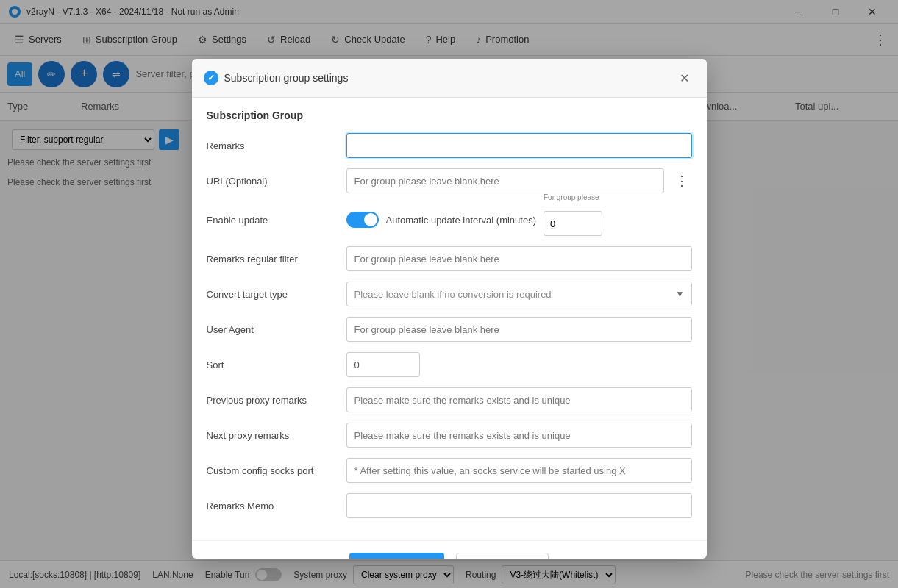 The width and height of the screenshot is (898, 588). I want to click on url-input, so click(505, 181).